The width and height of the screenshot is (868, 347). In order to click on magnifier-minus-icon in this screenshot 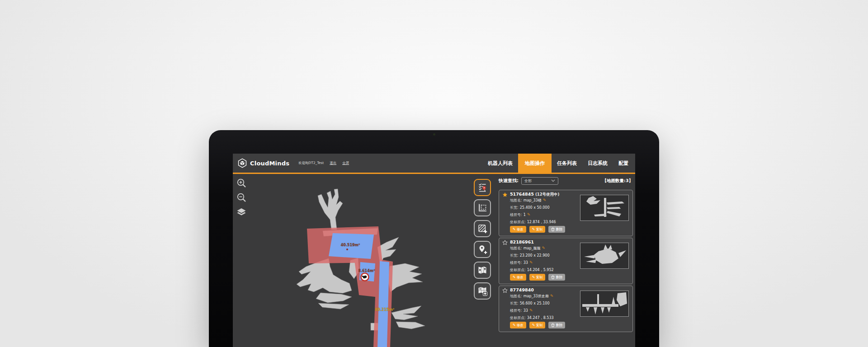, I will do `click(241, 198)`.